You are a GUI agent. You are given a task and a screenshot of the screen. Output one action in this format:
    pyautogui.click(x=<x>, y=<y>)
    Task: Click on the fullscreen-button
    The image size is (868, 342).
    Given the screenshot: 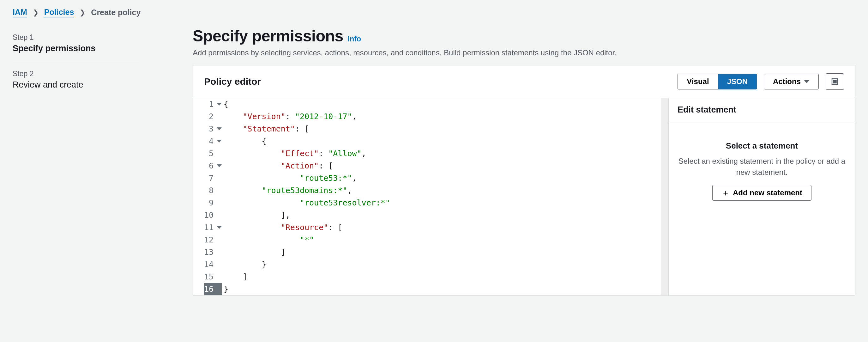 What is the action you would take?
    pyautogui.click(x=835, y=82)
    